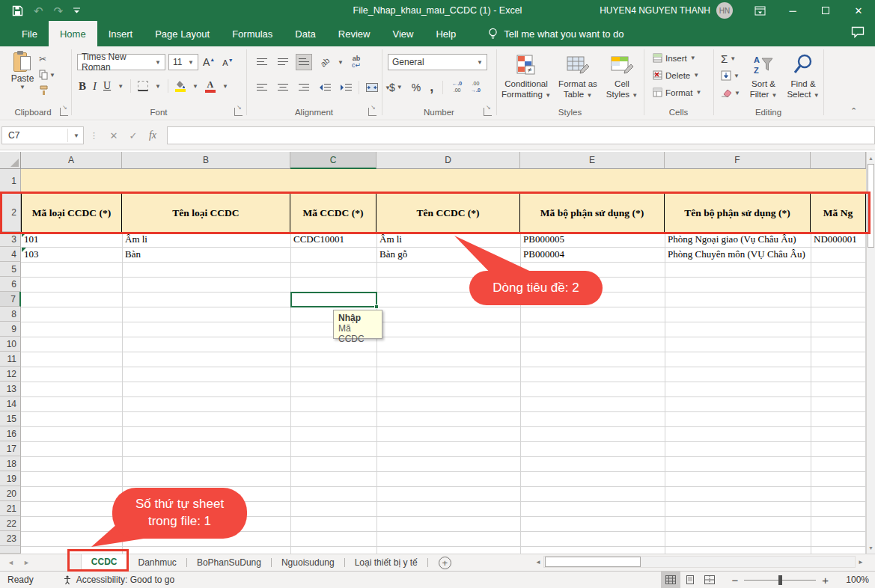 The height and width of the screenshot is (588, 875). What do you see at coordinates (10, 359) in the screenshot?
I see `row-header-11: 11` at bounding box center [10, 359].